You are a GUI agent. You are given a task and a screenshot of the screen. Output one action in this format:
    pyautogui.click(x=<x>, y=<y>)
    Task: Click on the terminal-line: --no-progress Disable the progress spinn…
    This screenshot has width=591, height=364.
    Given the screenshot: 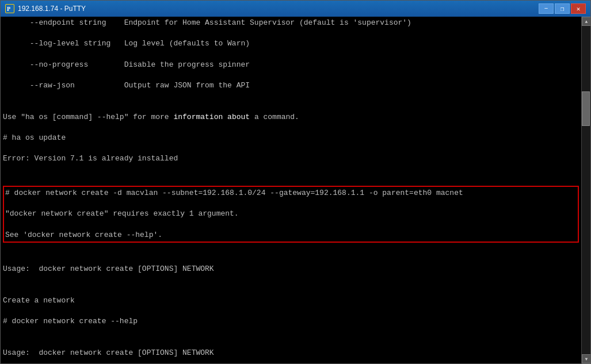 What is the action you would take?
    pyautogui.click(x=291, y=65)
    